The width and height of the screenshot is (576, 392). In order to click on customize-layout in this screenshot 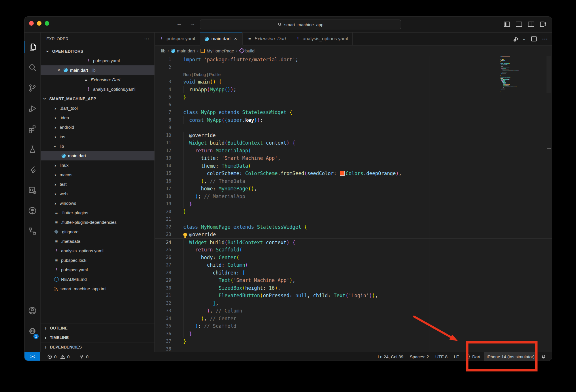, I will do `click(543, 24)`.